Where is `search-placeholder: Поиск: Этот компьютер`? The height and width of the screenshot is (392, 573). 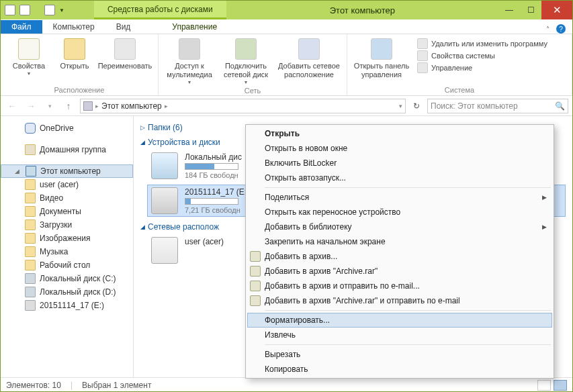 search-placeholder: Поиск: Этот компьютер is located at coordinates (474, 106).